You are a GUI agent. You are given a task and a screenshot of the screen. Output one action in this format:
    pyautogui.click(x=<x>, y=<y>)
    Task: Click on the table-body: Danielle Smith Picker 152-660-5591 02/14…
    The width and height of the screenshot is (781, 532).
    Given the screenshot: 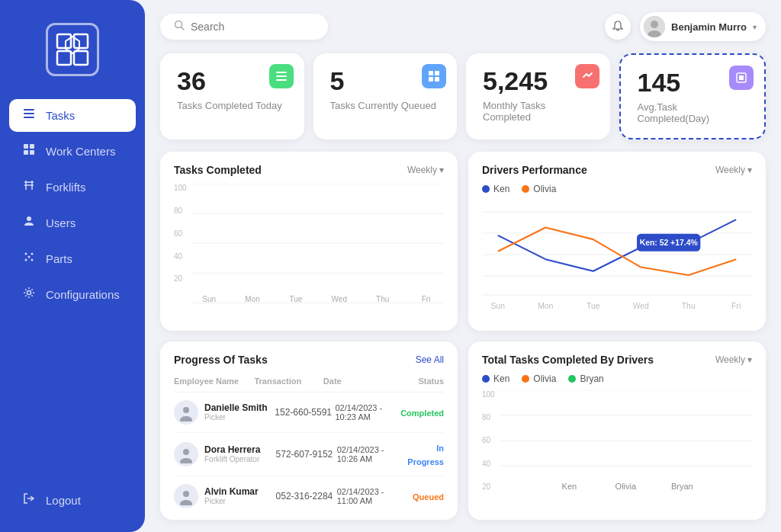 What is the action you would take?
    pyautogui.click(x=309, y=450)
    